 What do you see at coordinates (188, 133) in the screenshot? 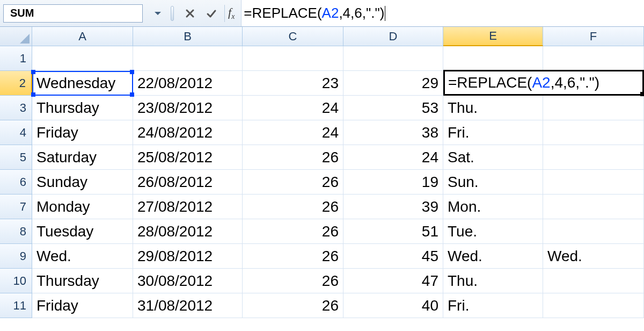
I see `cell: 24/08/2012` at bounding box center [188, 133].